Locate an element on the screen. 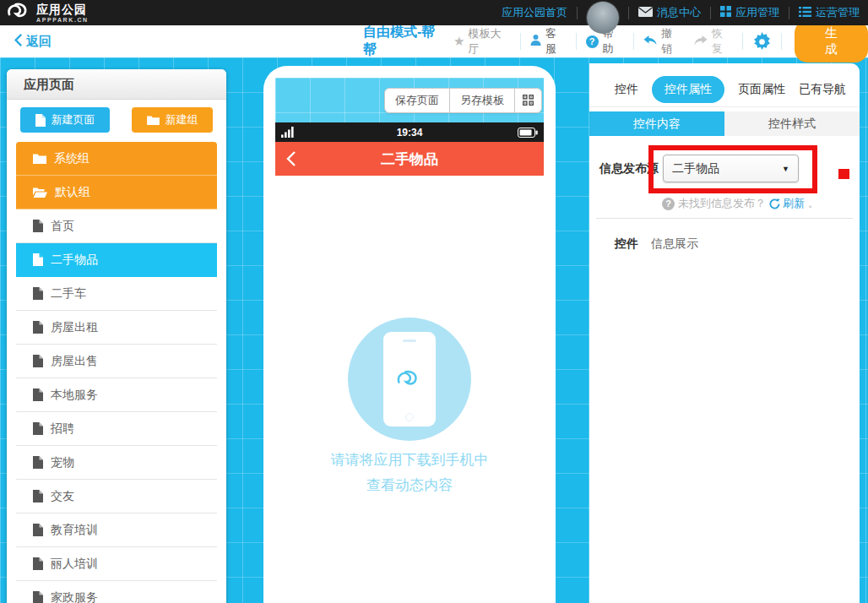  page-row-dating: 交友 is located at coordinates (117, 497).